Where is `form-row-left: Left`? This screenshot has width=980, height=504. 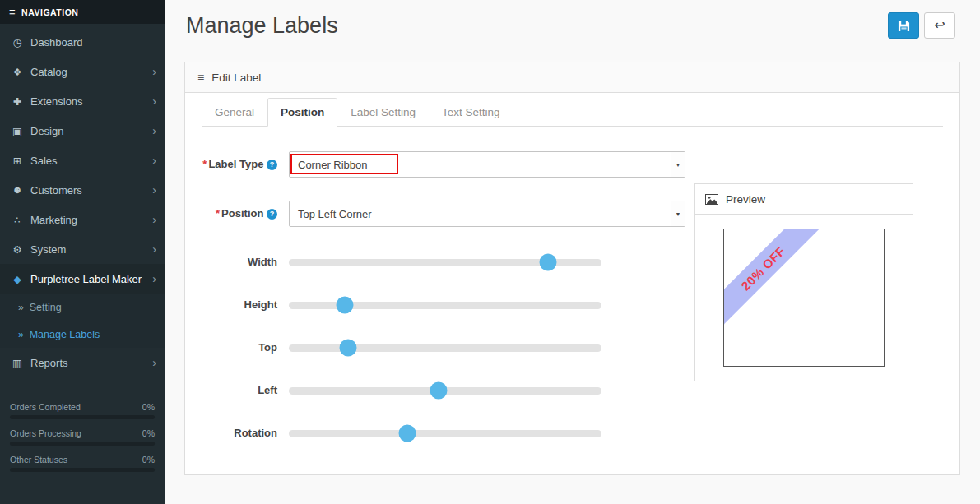
form-row-left: Left is located at coordinates (454, 391).